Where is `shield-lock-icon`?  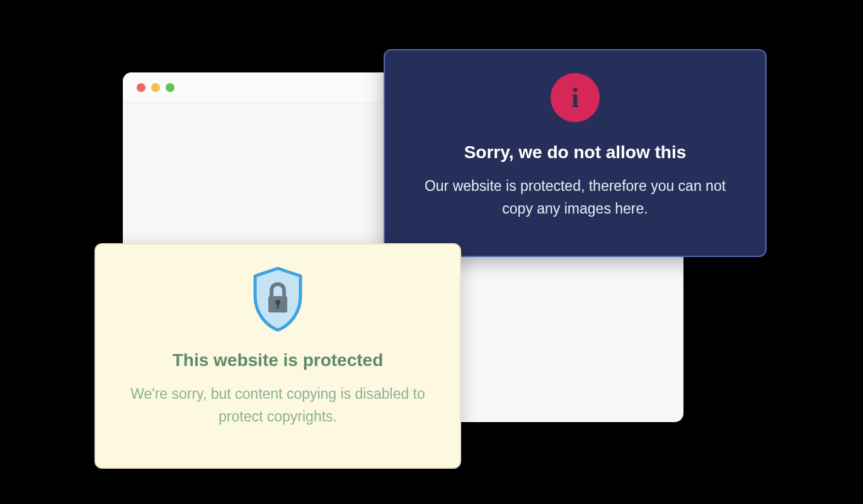
shield-lock-icon is located at coordinates (278, 300).